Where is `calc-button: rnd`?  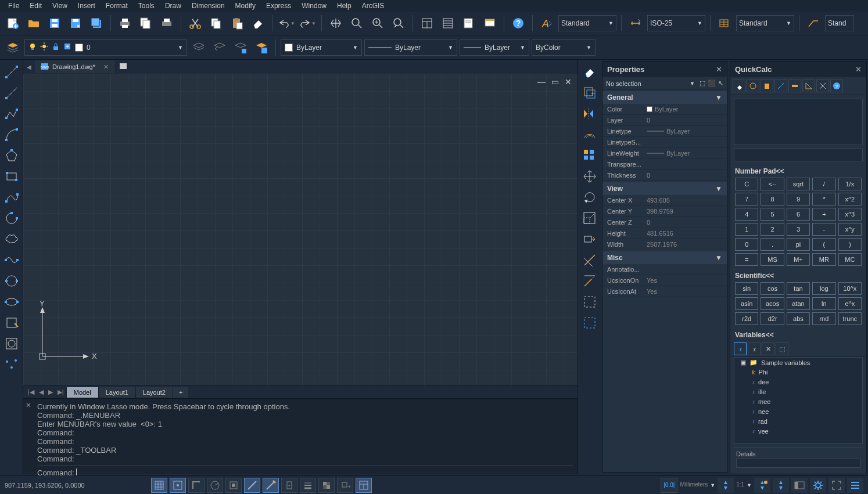 calc-button: rnd is located at coordinates (824, 319).